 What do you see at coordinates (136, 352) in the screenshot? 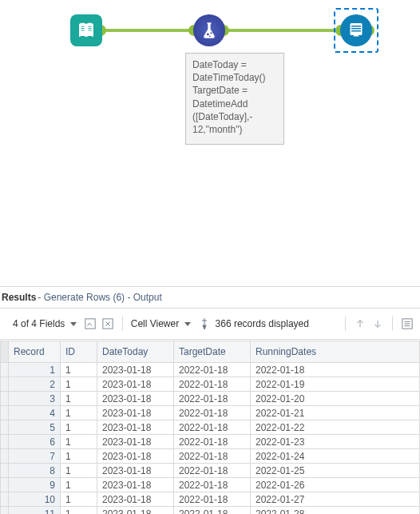
I see `column-header-datetoday: DateToday` at bounding box center [136, 352].